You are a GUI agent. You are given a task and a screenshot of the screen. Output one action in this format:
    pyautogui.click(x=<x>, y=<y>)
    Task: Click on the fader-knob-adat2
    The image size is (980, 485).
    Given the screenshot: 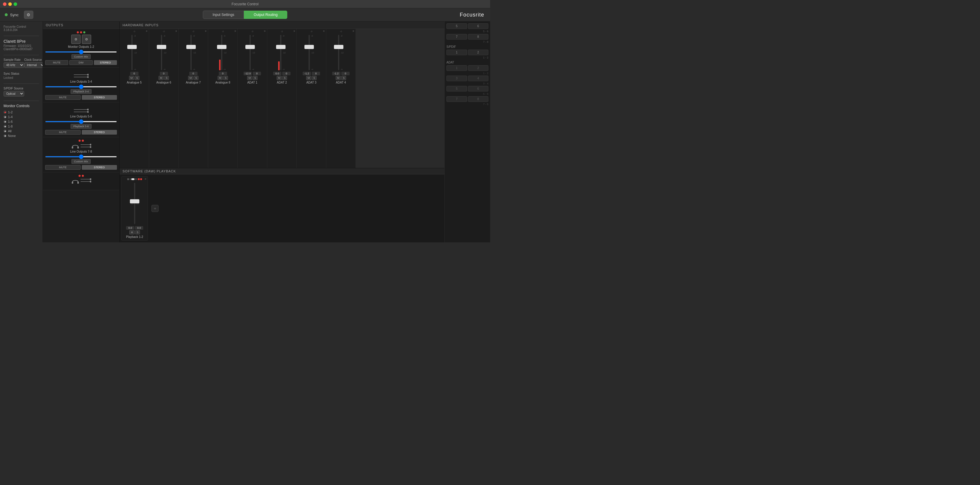 What is the action you would take?
    pyautogui.click(x=281, y=47)
    